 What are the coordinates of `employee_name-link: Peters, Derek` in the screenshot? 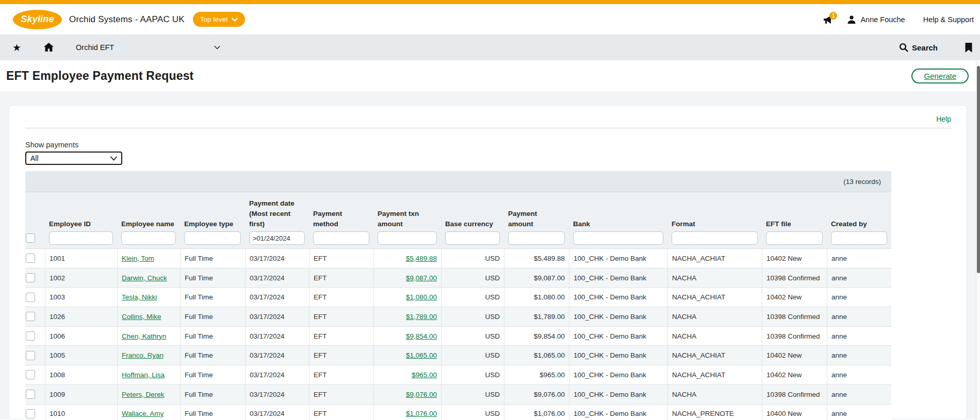 It's located at (143, 395).